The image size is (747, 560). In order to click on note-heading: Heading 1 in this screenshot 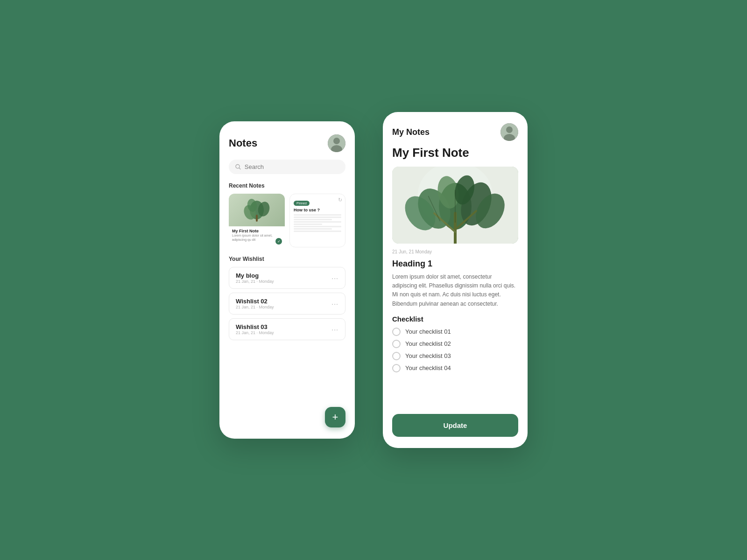, I will do `click(455, 264)`.